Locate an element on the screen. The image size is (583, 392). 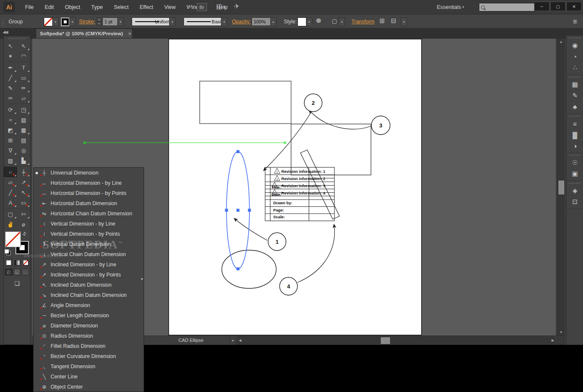
tool-type: T is located at coordinates (24, 68).